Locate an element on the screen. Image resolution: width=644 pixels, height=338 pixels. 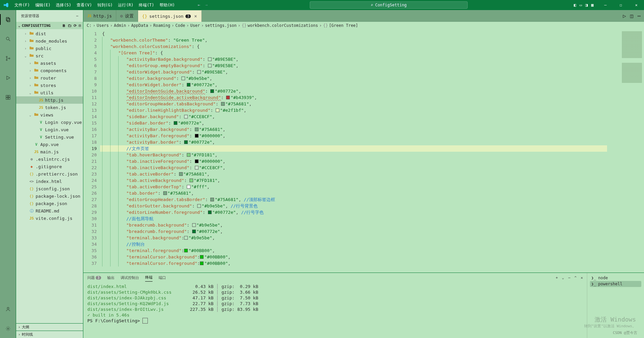
tree-item: {}package-lock.json is located at coordinates (50, 196).